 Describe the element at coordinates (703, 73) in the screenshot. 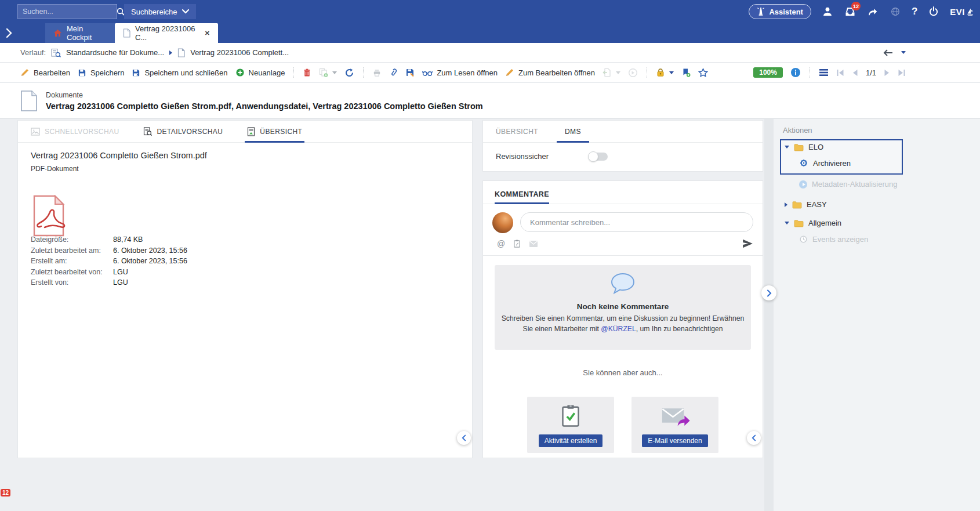

I see `favorite-button` at that location.